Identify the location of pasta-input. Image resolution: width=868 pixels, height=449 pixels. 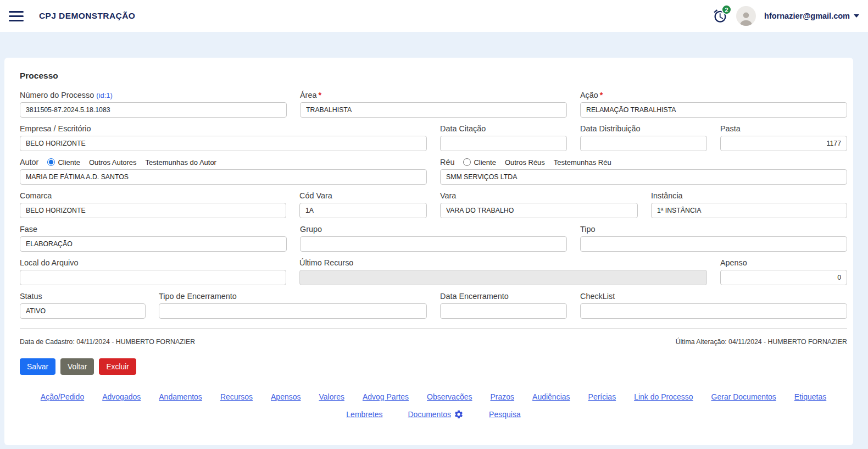
(783, 143).